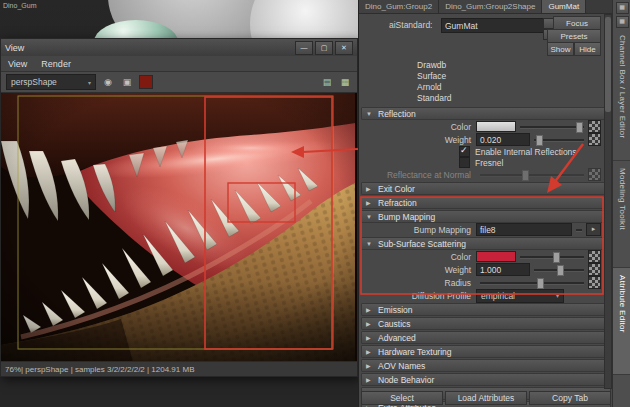 This screenshot has height=407, width=630. What do you see at coordinates (486, 244) in the screenshot?
I see `section-sub-surface-scattering: Sub-Surface Scattering` at bounding box center [486, 244].